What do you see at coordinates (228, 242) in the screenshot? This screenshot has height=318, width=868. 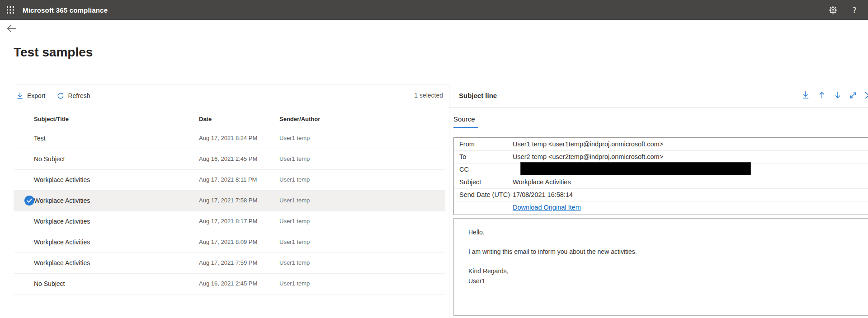 I see `cell-date: Aug 17, 2021 8:09 PM` at bounding box center [228, 242].